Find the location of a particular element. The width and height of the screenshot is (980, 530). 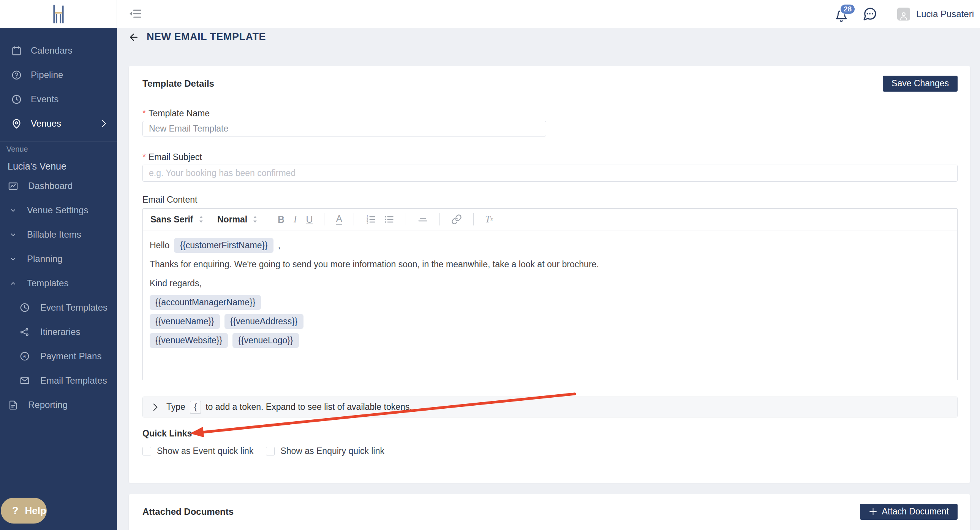

bullet-list-button is located at coordinates (389, 219).